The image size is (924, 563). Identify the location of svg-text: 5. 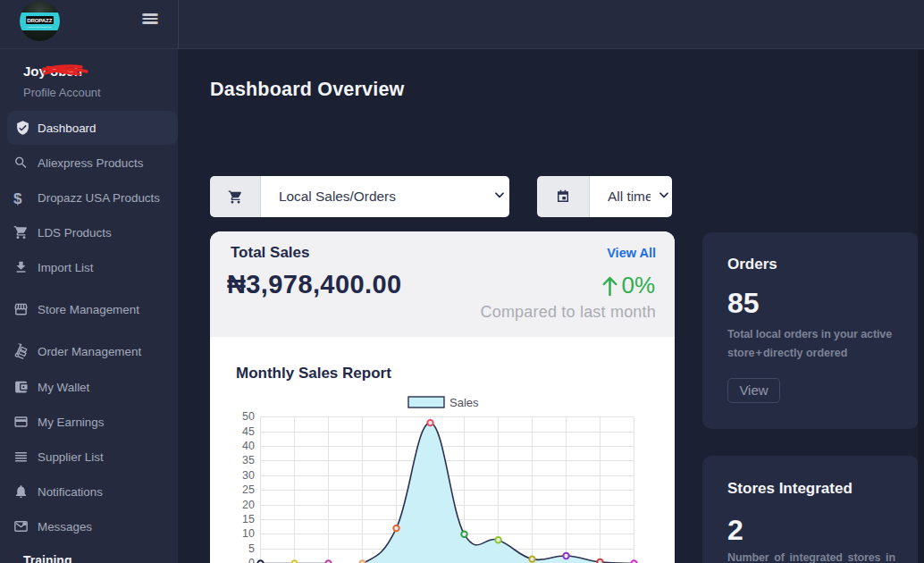
(252, 549).